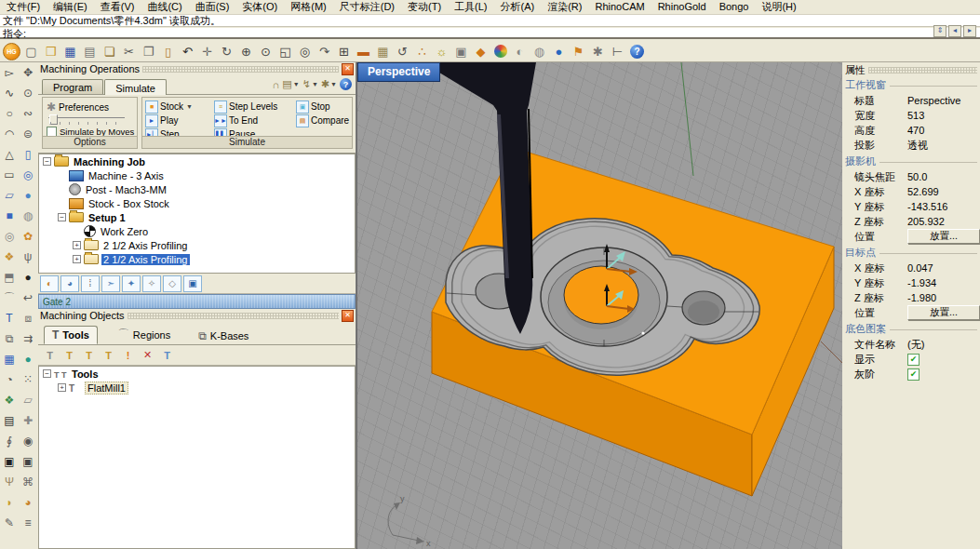 The height and width of the screenshot is (549, 980). What do you see at coordinates (9, 195) in the screenshot?
I see `surface-button: ▱` at bounding box center [9, 195].